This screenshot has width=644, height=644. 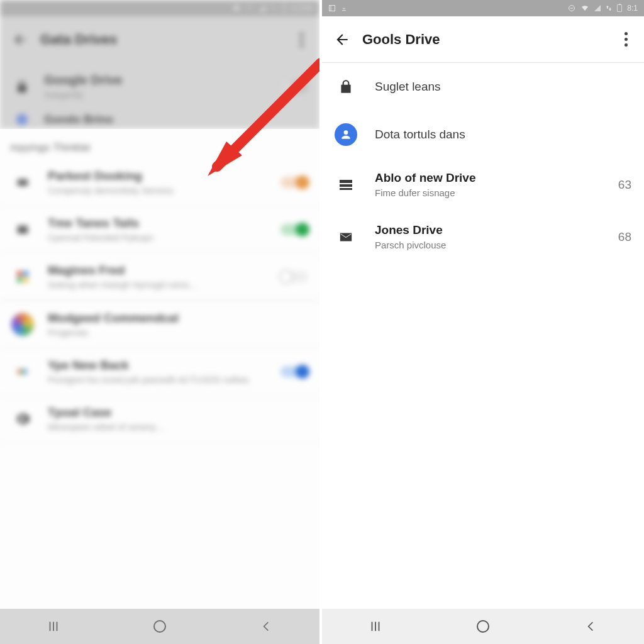 I want to click on globe-icon, so click(x=23, y=325).